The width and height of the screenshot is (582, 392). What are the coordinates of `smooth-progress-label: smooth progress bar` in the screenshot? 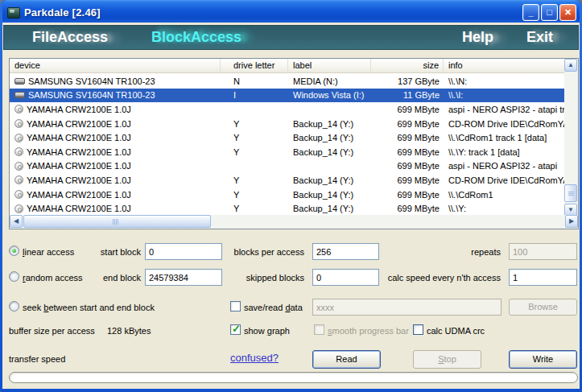 It's located at (369, 331).